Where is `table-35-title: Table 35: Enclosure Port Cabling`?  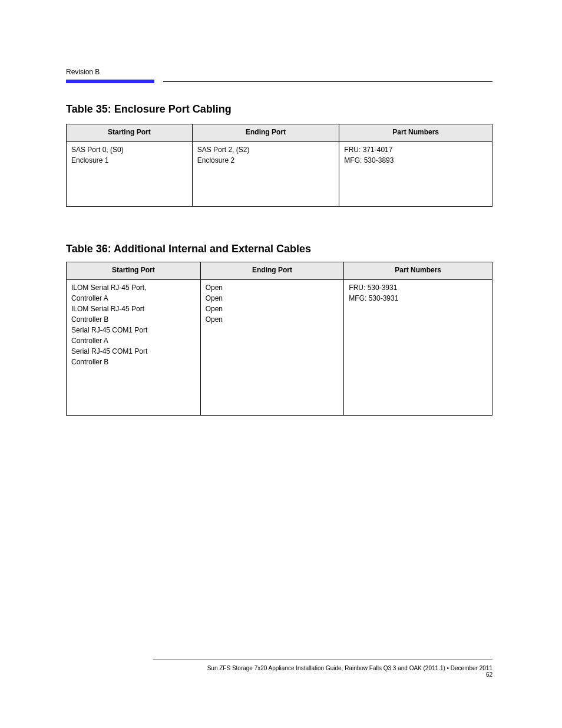
table-35-title: Table 35: Enclosure Port Cabling is located at coordinates (148, 110).